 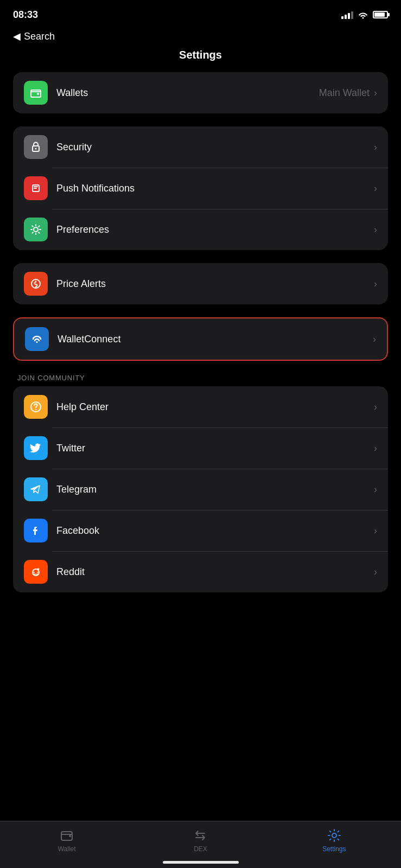 I want to click on price-alerts-right: ›, so click(x=375, y=284).